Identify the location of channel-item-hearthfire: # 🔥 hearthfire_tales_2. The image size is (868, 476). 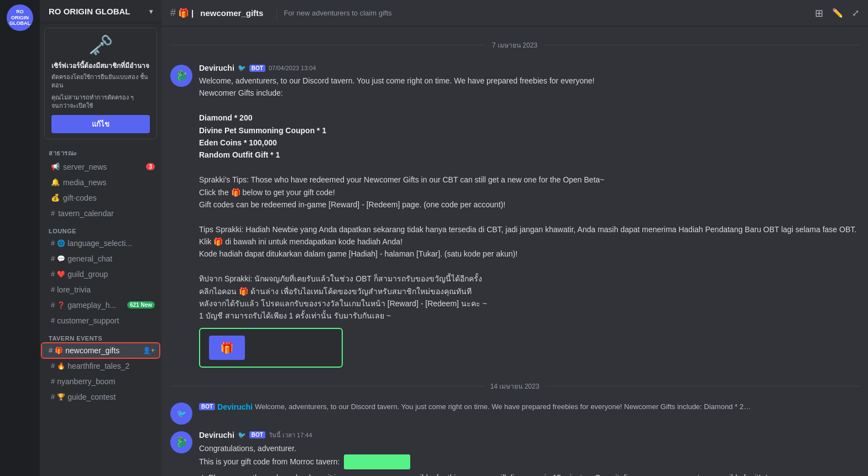
(101, 366).